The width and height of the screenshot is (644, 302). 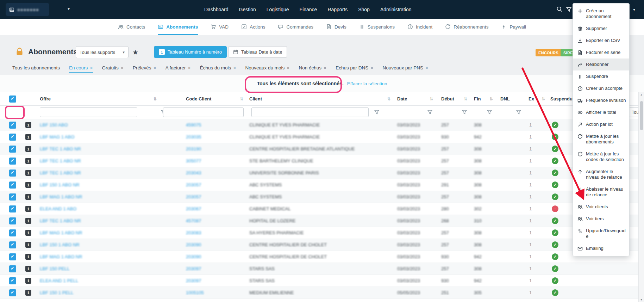 What do you see at coordinates (464, 112) in the screenshot?
I see `debut-funnel-icon` at bounding box center [464, 112].